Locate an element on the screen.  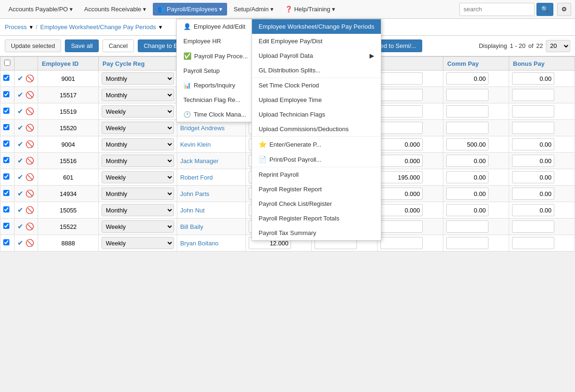
per-page-select: 20 50 100 is located at coordinates (558, 46).